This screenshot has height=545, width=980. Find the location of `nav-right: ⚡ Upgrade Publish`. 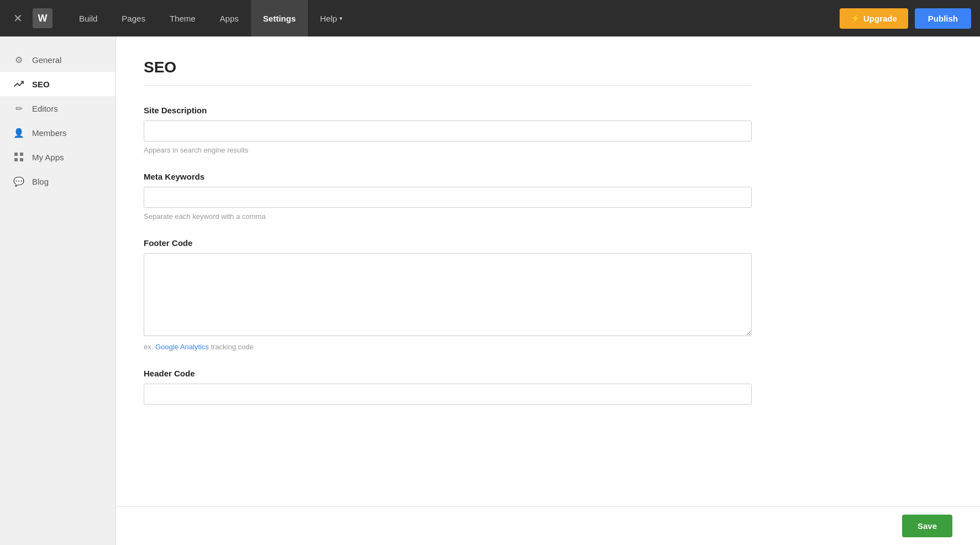

nav-right: ⚡ Upgrade Publish is located at coordinates (905, 19).